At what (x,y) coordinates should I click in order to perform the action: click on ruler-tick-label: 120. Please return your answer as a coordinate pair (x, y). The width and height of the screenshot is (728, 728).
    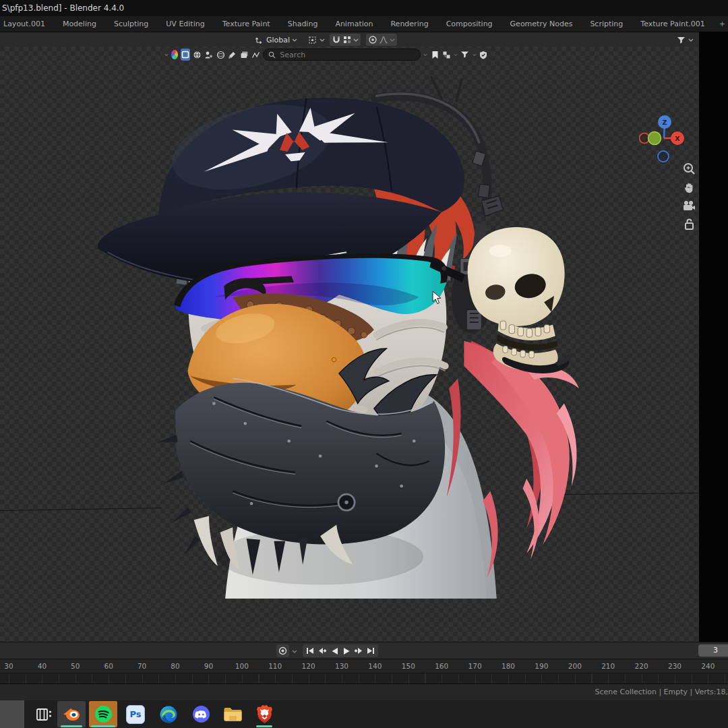
    Looking at the image, I should click on (309, 666).